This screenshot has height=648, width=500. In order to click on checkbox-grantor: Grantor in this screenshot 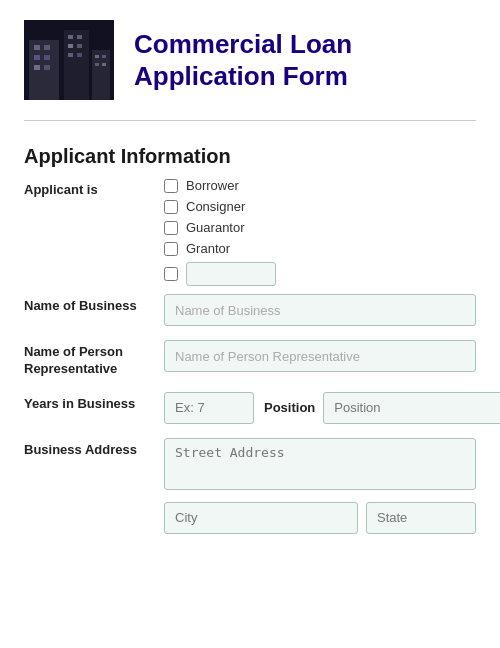, I will do `click(320, 248)`.